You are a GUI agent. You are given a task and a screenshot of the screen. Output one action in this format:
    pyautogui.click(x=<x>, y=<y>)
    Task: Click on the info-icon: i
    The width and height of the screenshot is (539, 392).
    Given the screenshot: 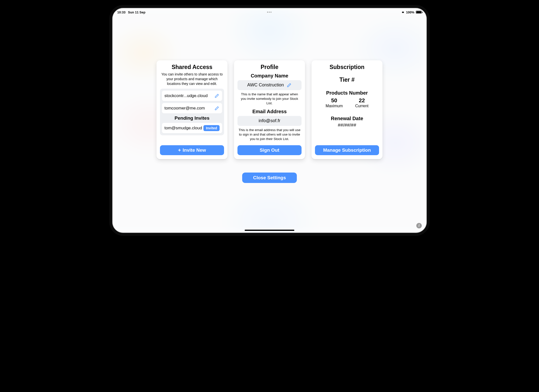 What is the action you would take?
    pyautogui.click(x=419, y=226)
    